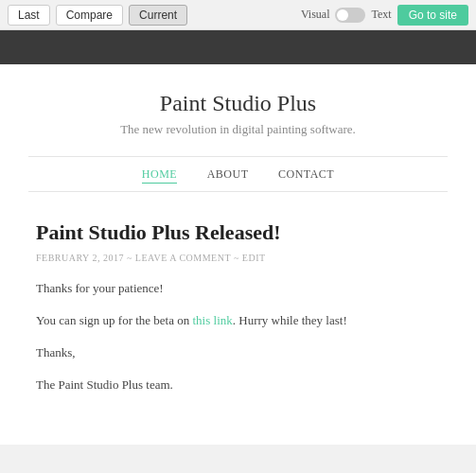 The width and height of the screenshot is (476, 473). What do you see at coordinates (238, 130) in the screenshot?
I see `site-tagline: The new revolution in digital painting s…` at bounding box center [238, 130].